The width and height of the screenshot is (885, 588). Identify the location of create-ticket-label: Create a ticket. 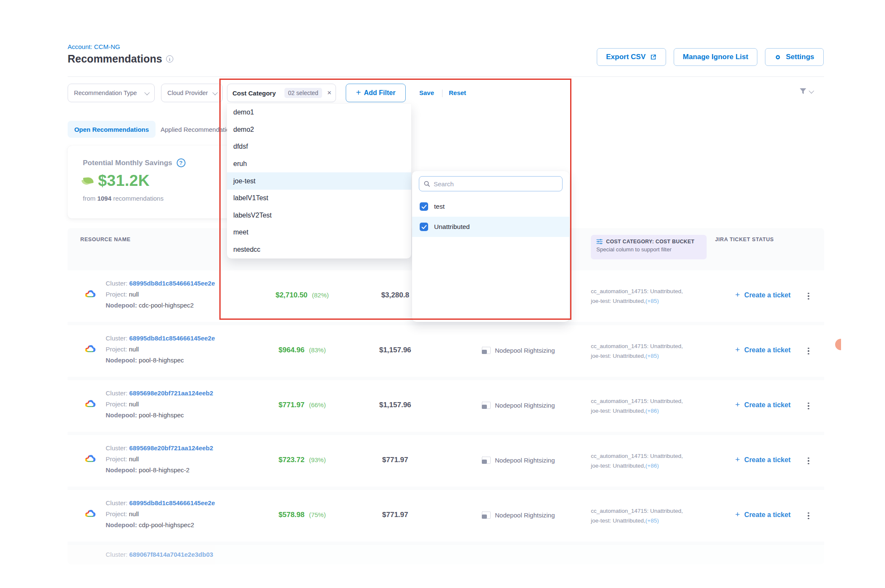
(768, 295).